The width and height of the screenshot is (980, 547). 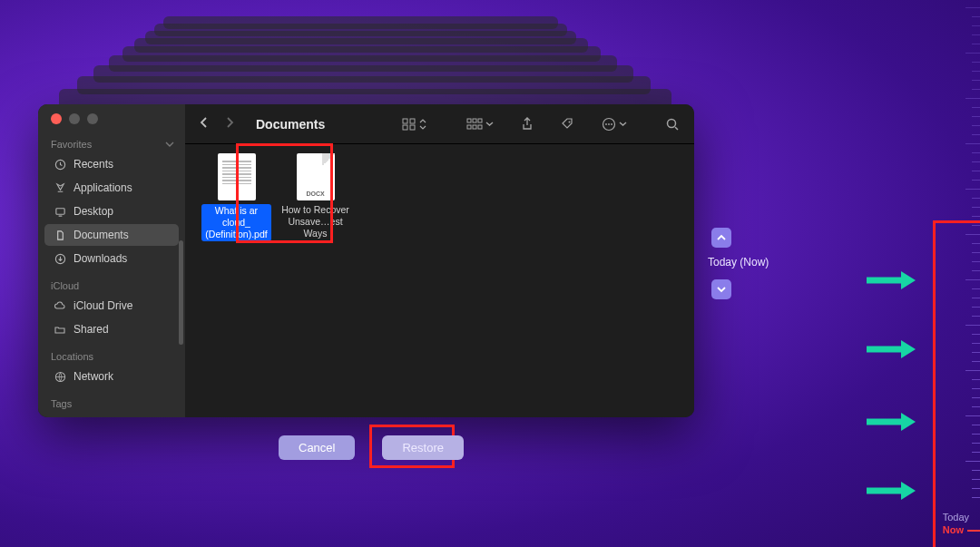 What do you see at coordinates (317, 448) in the screenshot?
I see `cancel-button: Cancel` at bounding box center [317, 448].